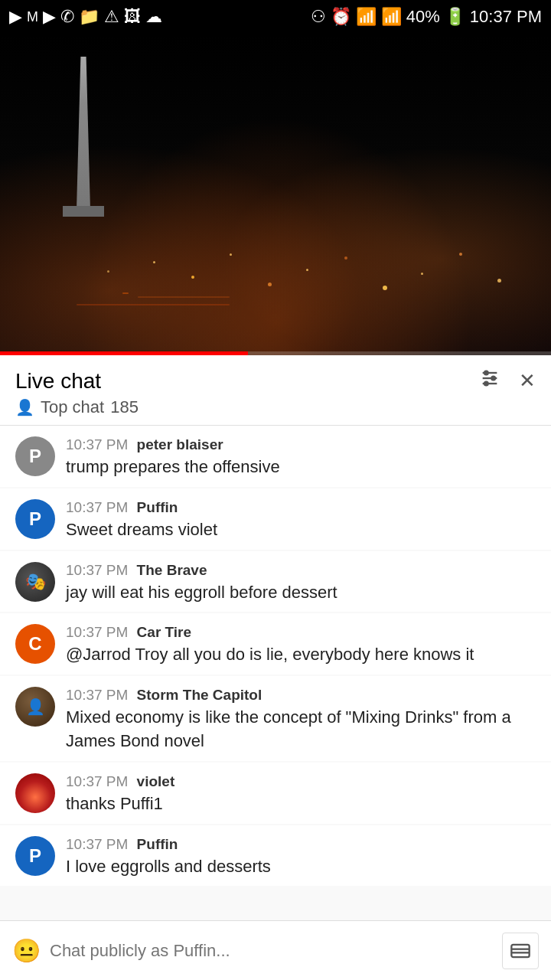  Describe the element at coordinates (276, 407) in the screenshot. I see `chat-sub-info: 👤 Top chat 185` at that location.